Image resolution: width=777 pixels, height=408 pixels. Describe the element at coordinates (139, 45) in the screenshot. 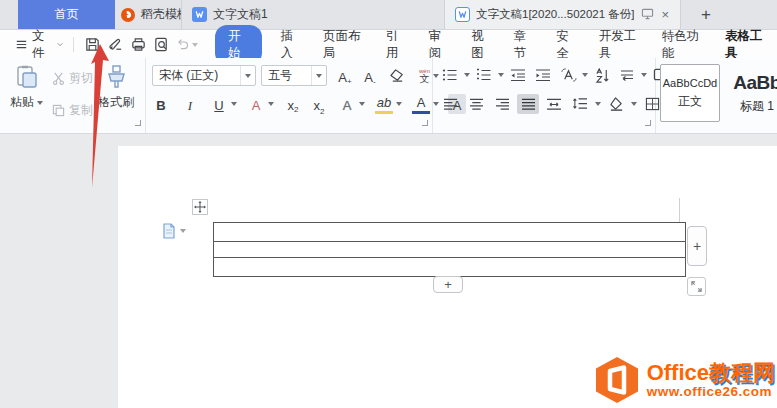

I see `print-button` at that location.